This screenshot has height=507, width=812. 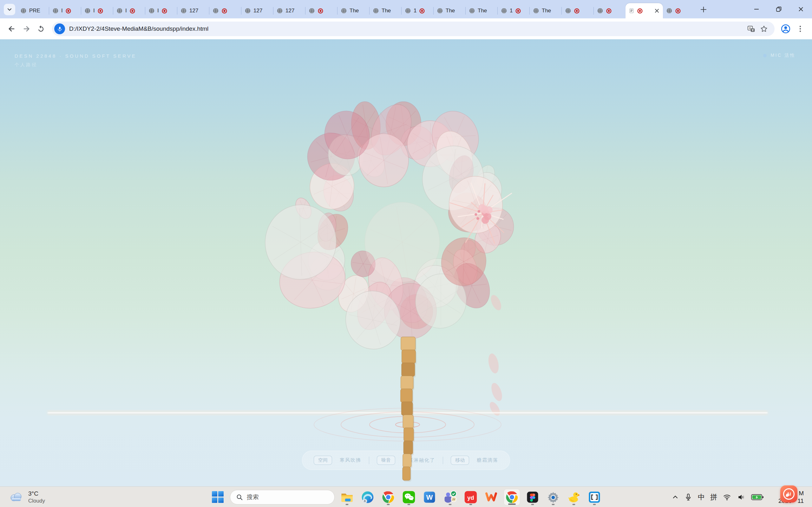 What do you see at coordinates (429, 497) in the screenshot?
I see `taskbar-app-word: W` at bounding box center [429, 497].